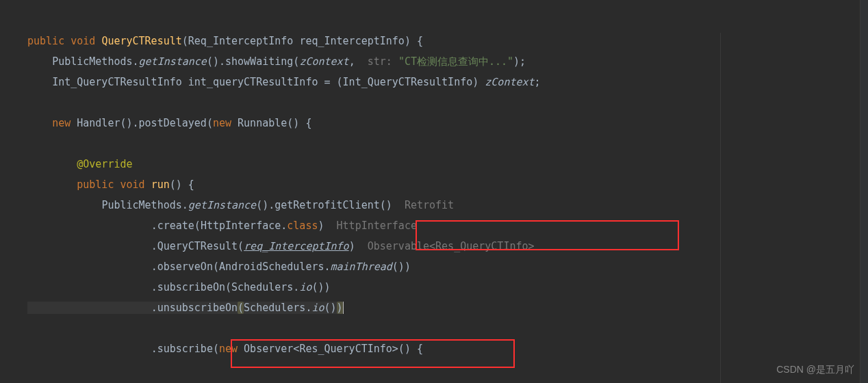 This screenshot has height=383, width=868. What do you see at coordinates (451, 246) in the screenshot?
I see `inline-hint: Observable<Res_QueryCTInfo>` at bounding box center [451, 246].